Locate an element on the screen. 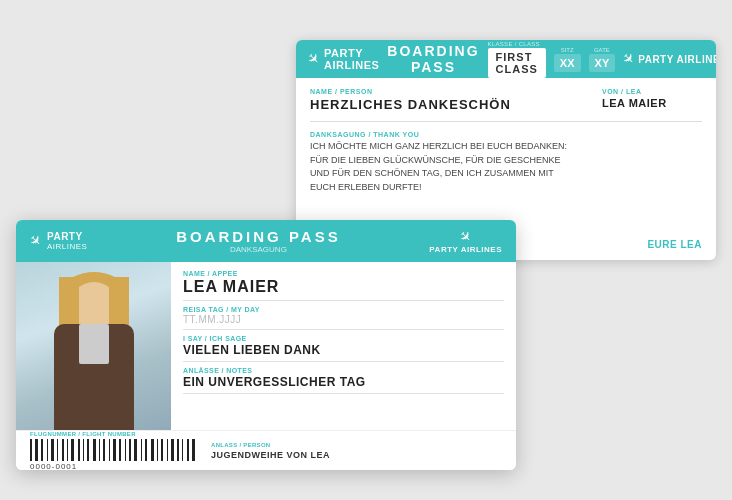 The width and height of the screenshot is (732, 500). gate-value: XY is located at coordinates (602, 63).